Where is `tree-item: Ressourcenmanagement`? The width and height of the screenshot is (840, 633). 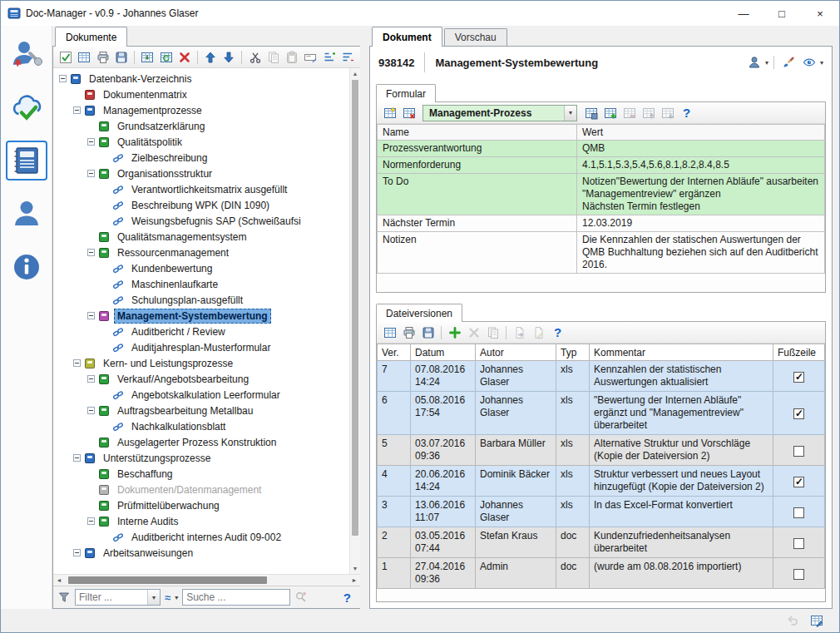
tree-item: Ressourcenmanagement is located at coordinates (201, 253).